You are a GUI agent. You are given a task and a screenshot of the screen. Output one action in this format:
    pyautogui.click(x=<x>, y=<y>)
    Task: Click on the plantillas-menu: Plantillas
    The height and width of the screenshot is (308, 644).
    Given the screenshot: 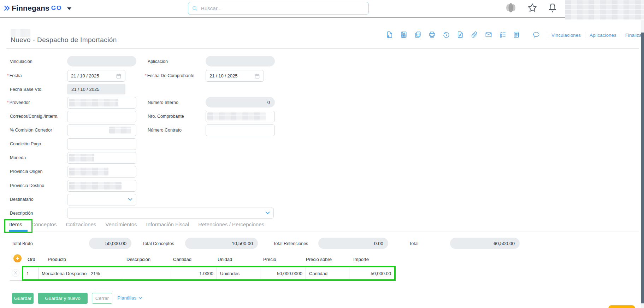 What is the action you would take?
    pyautogui.click(x=130, y=298)
    